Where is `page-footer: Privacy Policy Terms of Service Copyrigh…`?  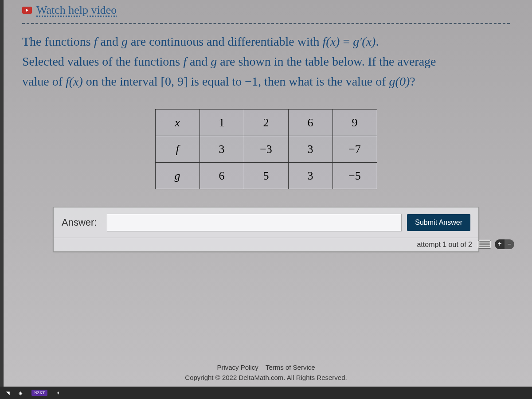 page-footer: Privacy Policy Terms of Service Copyrigh… is located at coordinates (266, 372).